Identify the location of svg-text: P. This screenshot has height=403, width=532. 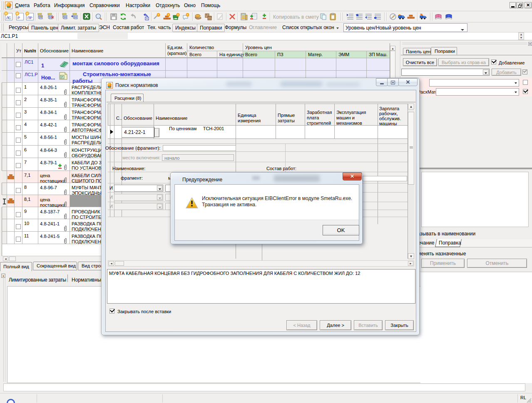
(62, 77).